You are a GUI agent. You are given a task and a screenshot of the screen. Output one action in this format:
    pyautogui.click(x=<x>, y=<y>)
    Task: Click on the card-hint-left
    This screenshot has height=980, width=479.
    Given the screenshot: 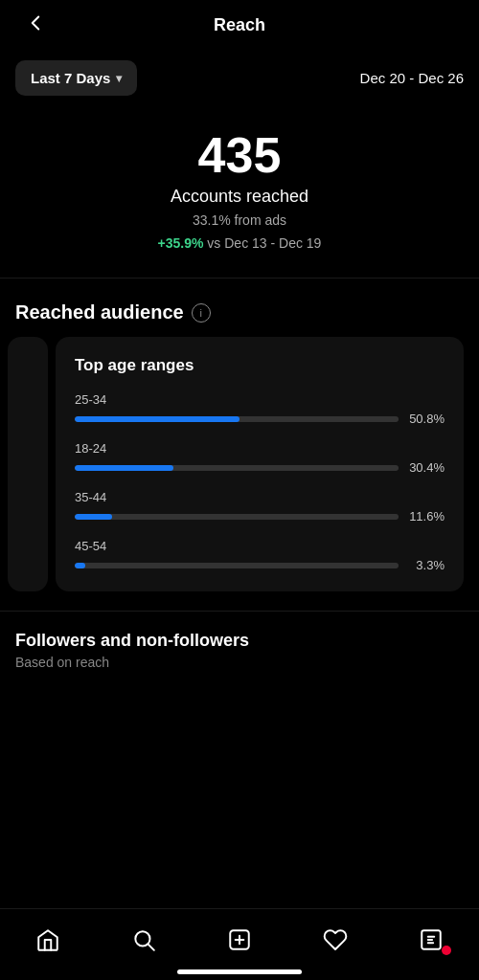 What is the action you would take?
    pyautogui.click(x=28, y=464)
    